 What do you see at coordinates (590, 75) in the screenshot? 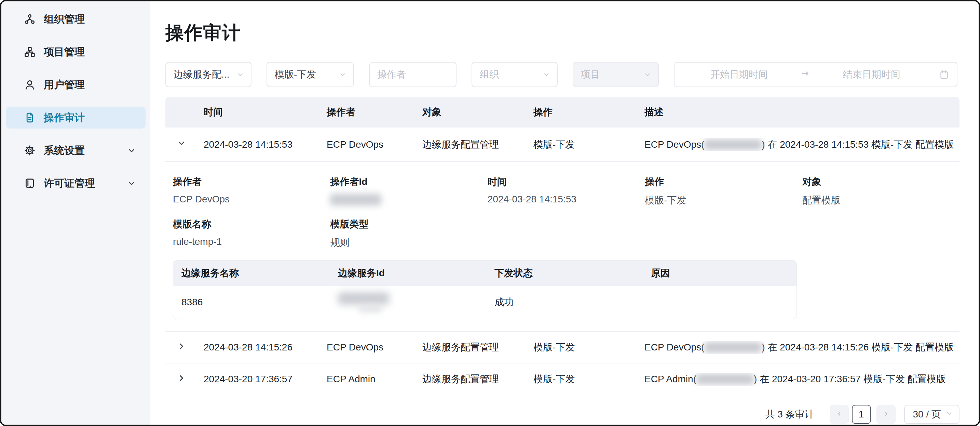
I see `project-filter-placeholder: 项目` at bounding box center [590, 75].